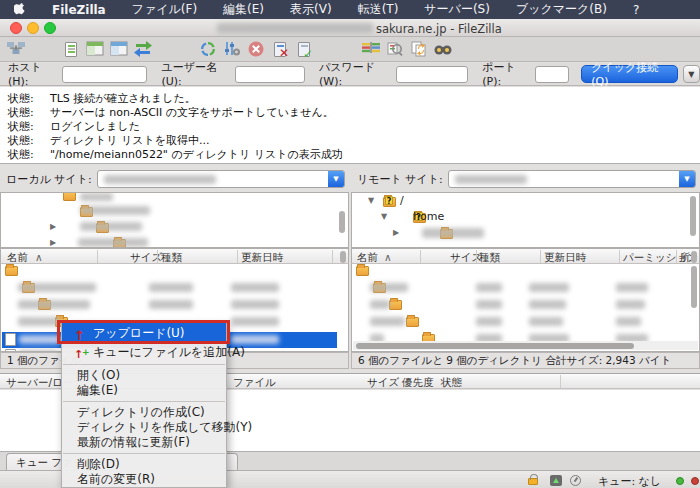 This screenshot has height=488, width=700. What do you see at coordinates (20, 10) in the screenshot?
I see `apple-icon` at bounding box center [20, 10].